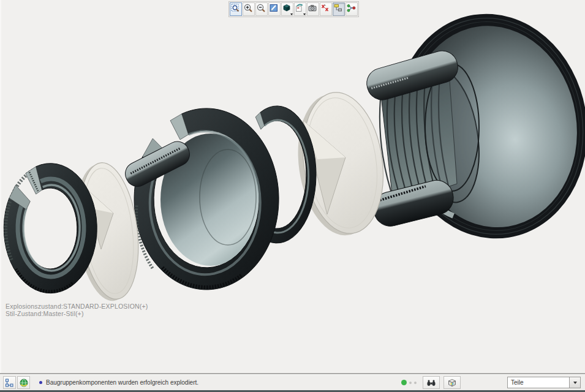 Image resolution: width=585 pixels, height=392 pixels. What do you see at coordinates (431, 382) in the screenshot?
I see `find-button` at bounding box center [431, 382].